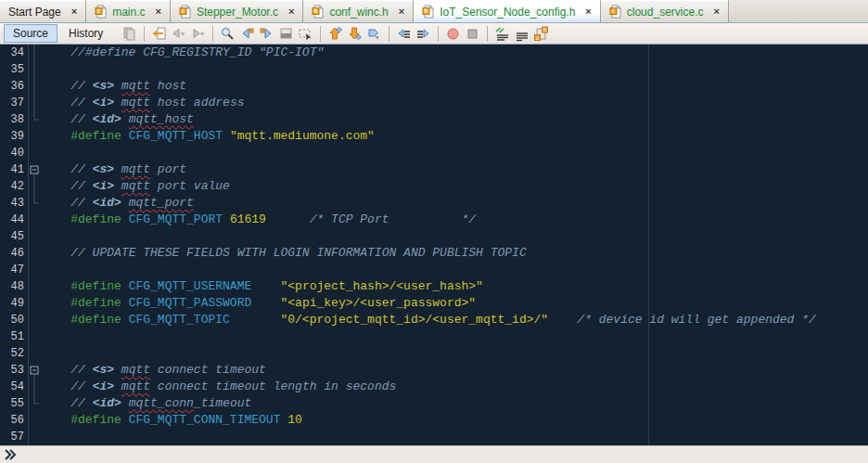 This screenshot has width=868, height=463. I want to click on code-line: 52, so click(434, 354).